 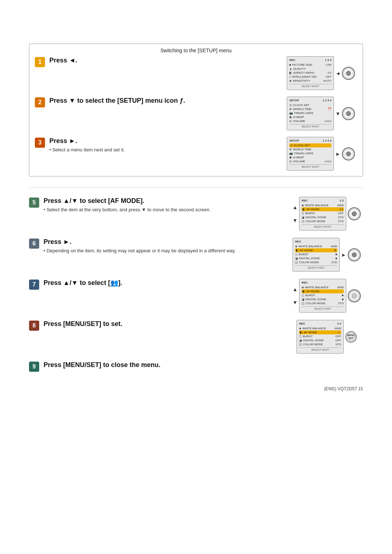 I want to click on row-icon: □, so click(x=290, y=77).